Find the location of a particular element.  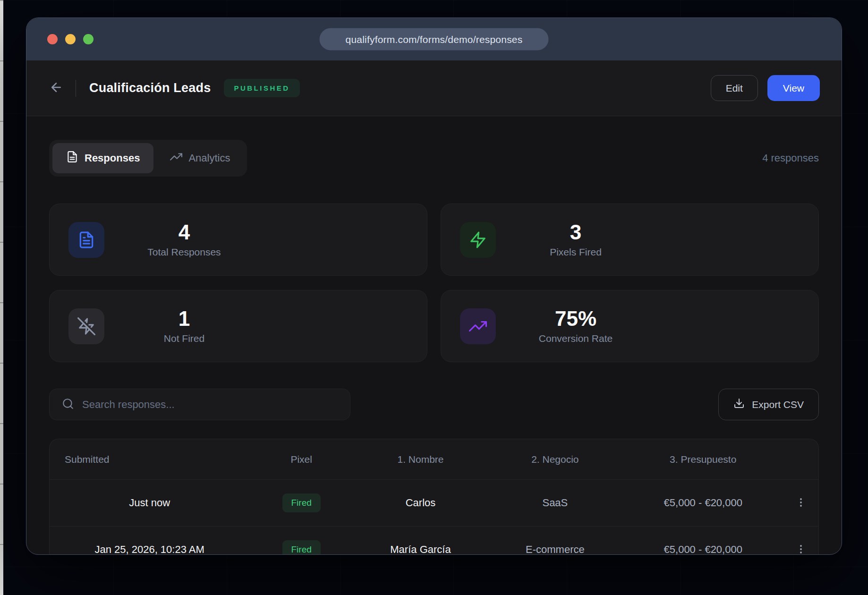

cell-negocio: E-commerce is located at coordinates (555, 549).